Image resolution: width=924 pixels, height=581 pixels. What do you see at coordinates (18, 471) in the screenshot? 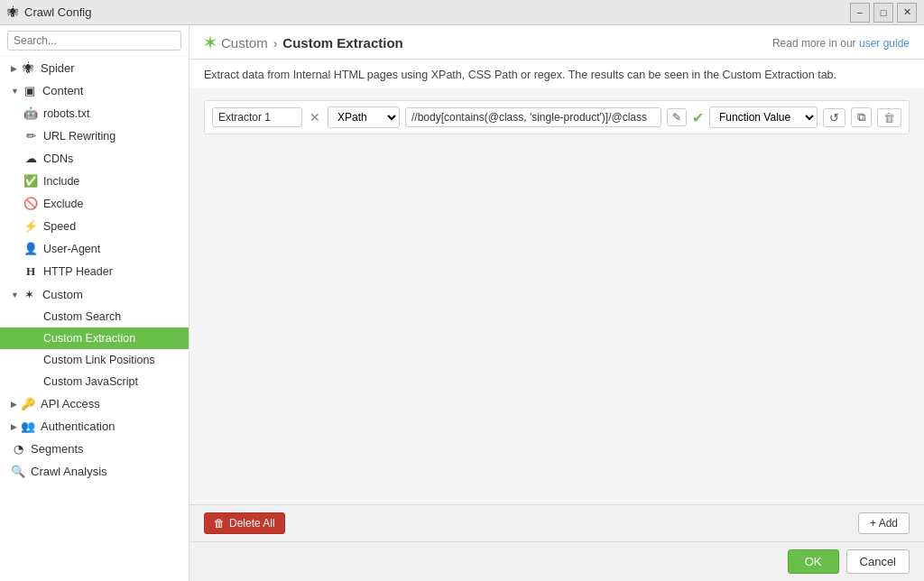
I see `crawl-analysis-icon: 🔍` at bounding box center [18, 471].